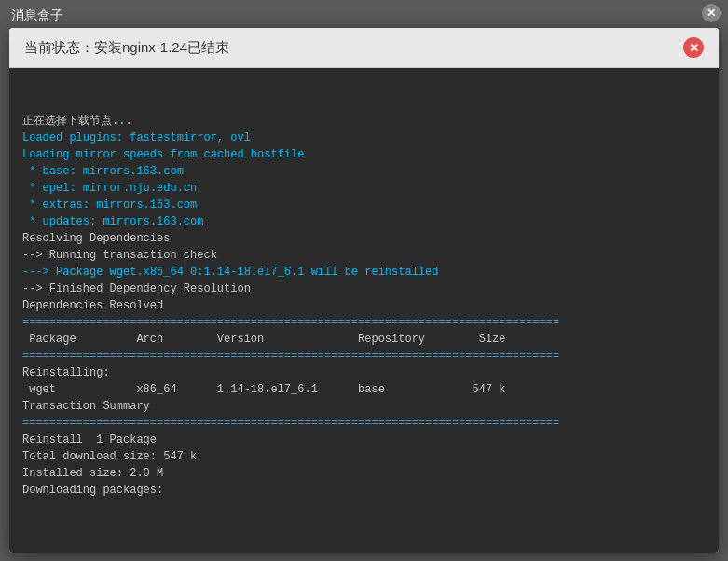 This screenshot has width=728, height=561. What do you see at coordinates (127, 48) in the screenshot?
I see `modal-title: 当前状态：安装nginx-1.24已结束` at bounding box center [127, 48].